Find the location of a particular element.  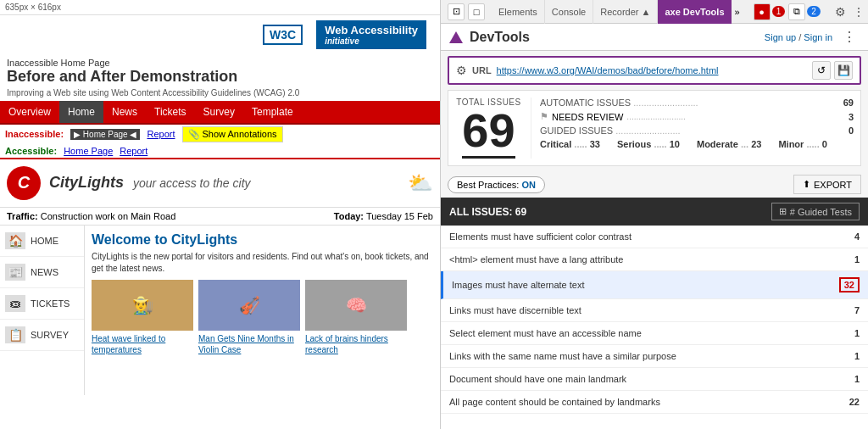

tab-elements: Elements is located at coordinates (519, 12).